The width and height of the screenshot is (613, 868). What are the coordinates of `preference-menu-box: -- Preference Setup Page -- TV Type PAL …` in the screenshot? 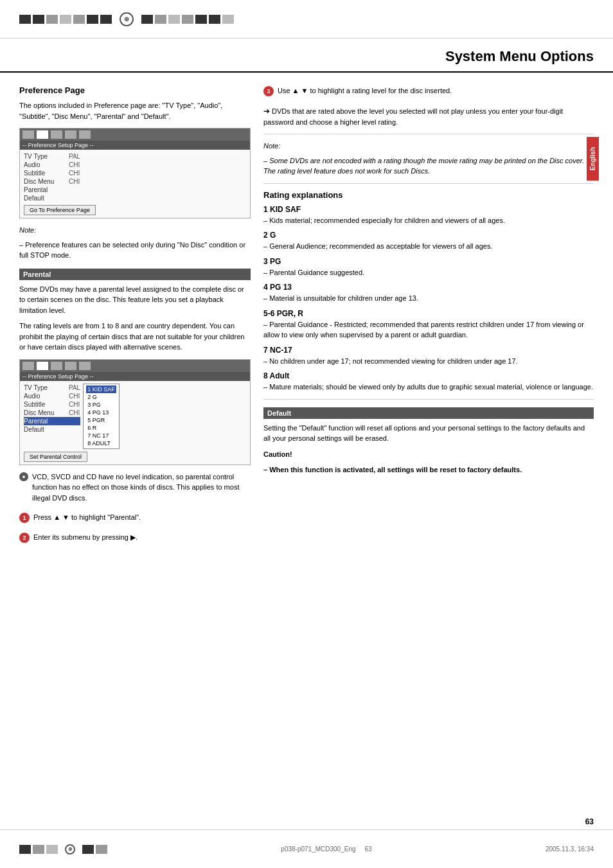 It's located at (135, 173).